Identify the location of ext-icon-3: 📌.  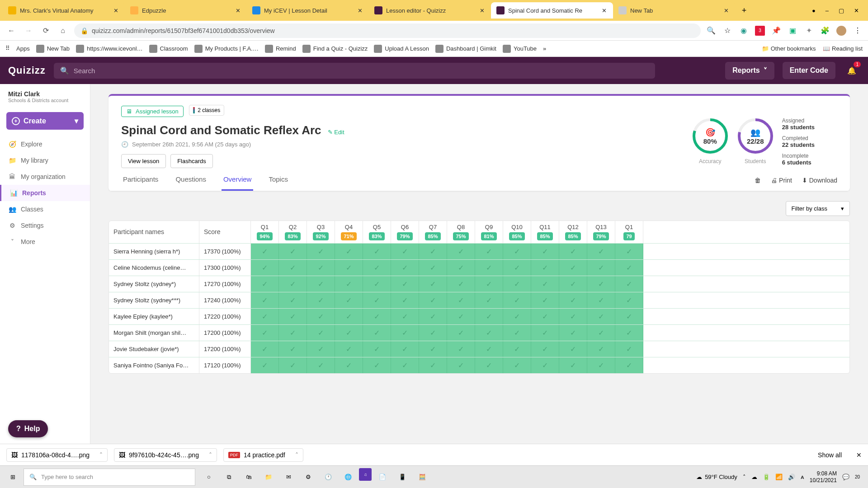
(776, 31).